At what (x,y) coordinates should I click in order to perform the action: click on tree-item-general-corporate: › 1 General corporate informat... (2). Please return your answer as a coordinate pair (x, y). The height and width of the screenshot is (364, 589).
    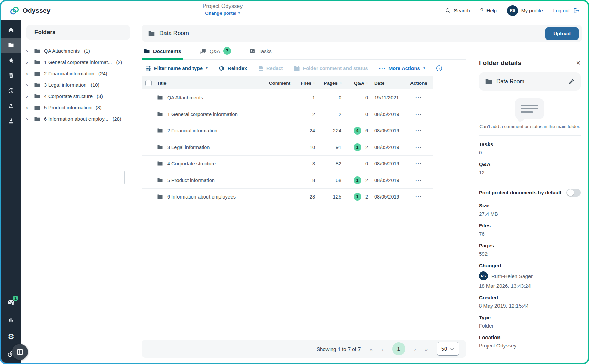
    Looking at the image, I should click on (78, 62).